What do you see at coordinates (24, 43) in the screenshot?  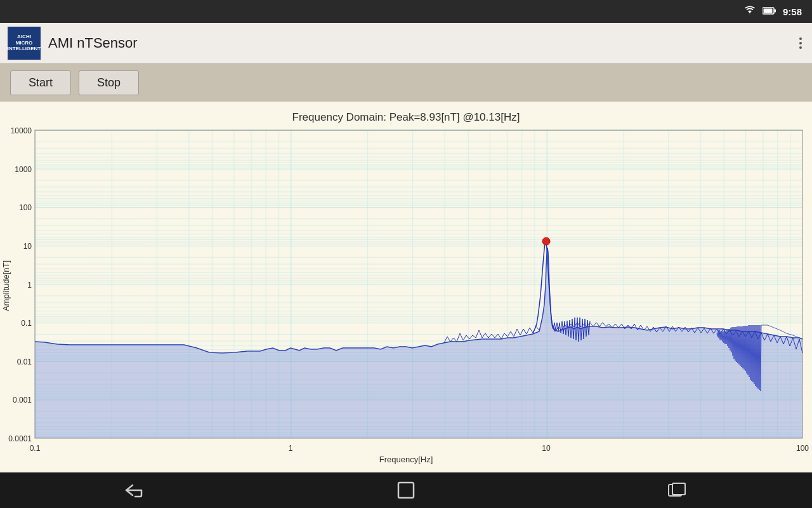 I see `logo-line2: MICRO` at bounding box center [24, 43].